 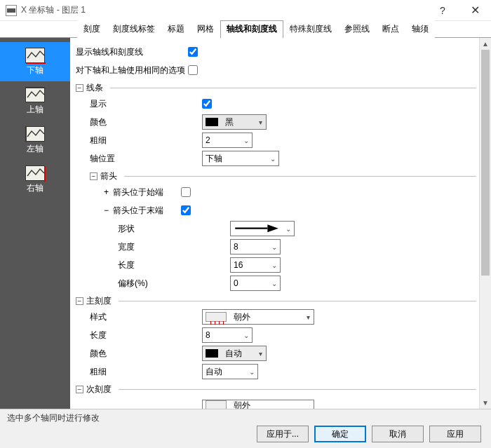 I want to click on tab-breaks: 断点, so click(x=391, y=29).